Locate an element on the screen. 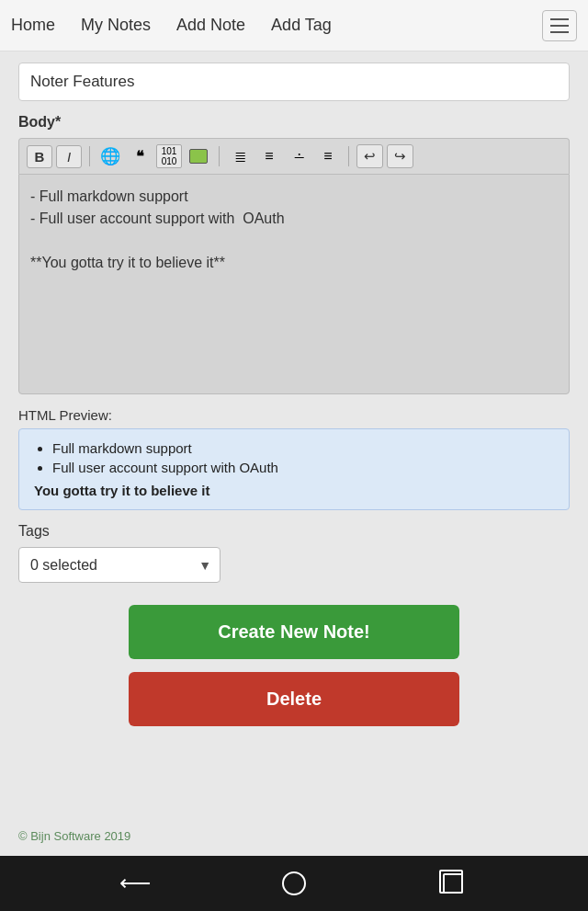  nav-home: Home is located at coordinates (33, 26).